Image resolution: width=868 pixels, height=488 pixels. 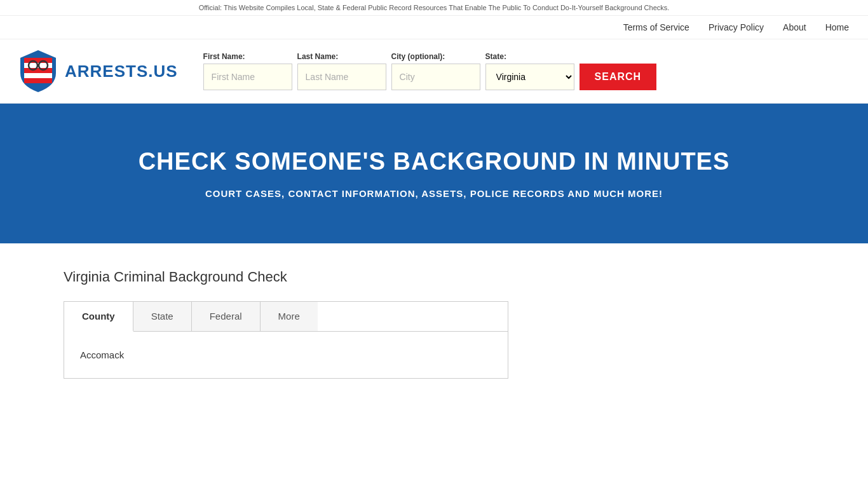 I want to click on tabs-container: County State Federal More Accomack, so click(x=286, y=340).